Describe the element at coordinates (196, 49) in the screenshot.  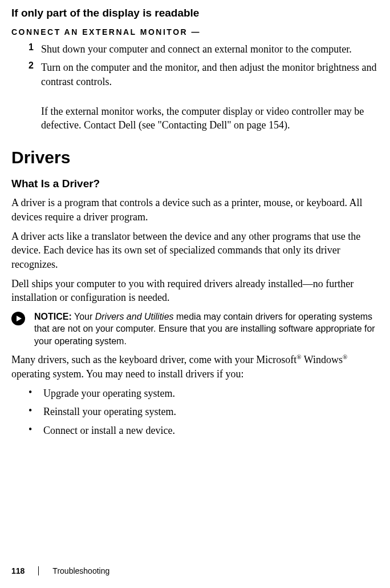
I see `step-text: Shut down your computer and connect an e…` at that location.